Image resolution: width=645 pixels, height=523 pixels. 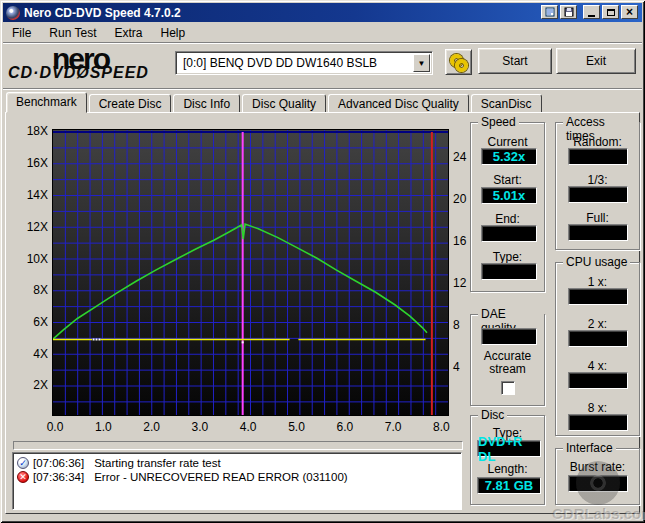 What do you see at coordinates (598, 156) in the screenshot?
I see `access-random-value` at bounding box center [598, 156].